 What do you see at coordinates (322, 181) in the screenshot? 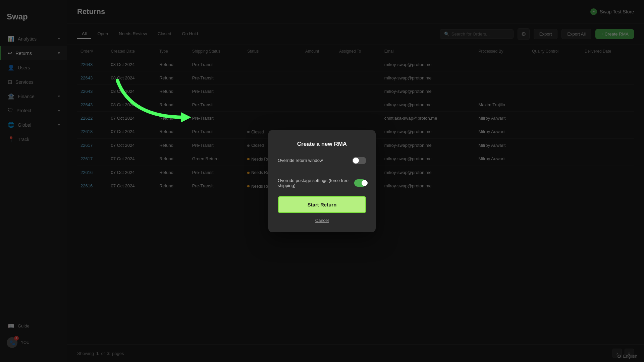
I see `create-rma-modal: Create a new RMA Override return window …` at bounding box center [322, 181].